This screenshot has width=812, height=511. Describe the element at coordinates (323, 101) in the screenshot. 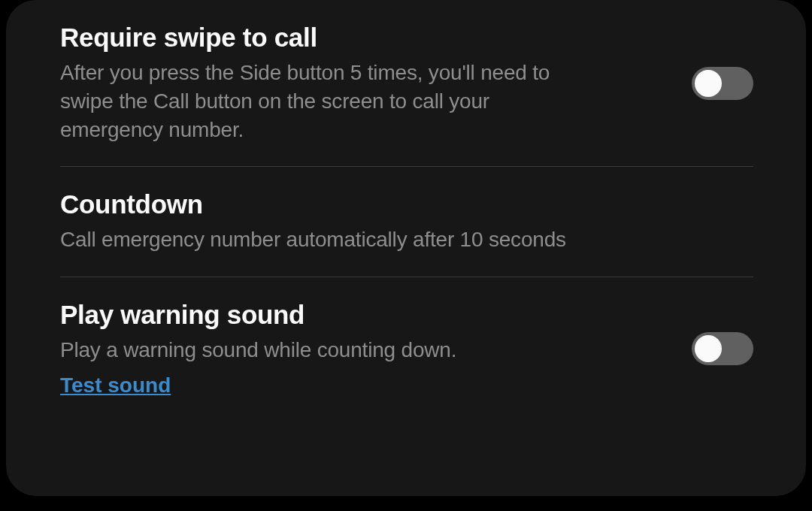

I see `setting-desc: After you press the Side button 5 times,…` at that location.